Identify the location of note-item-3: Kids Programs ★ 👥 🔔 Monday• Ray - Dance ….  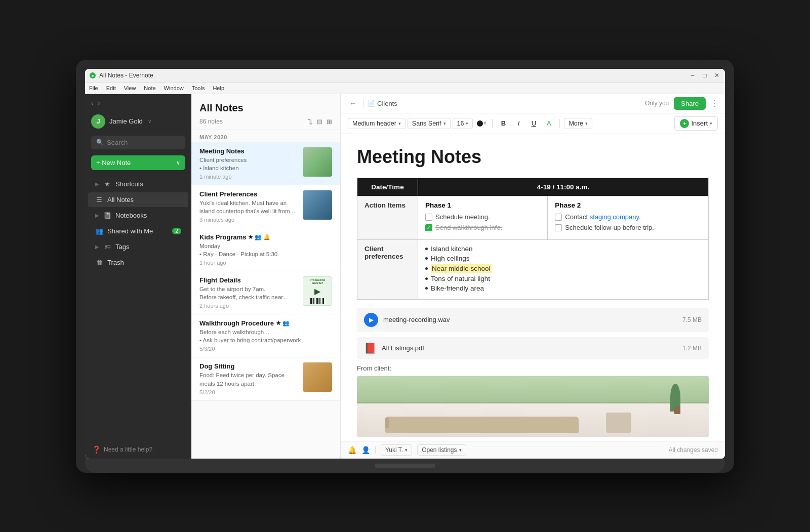
(266, 250).